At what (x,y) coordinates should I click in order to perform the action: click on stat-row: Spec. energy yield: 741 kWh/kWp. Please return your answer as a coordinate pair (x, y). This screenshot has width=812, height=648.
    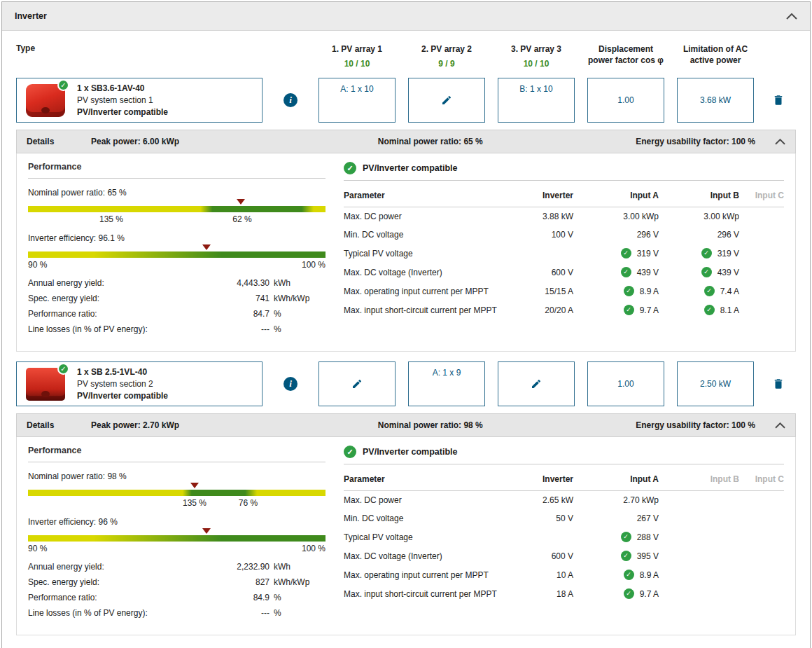
    Looking at the image, I should click on (176, 298).